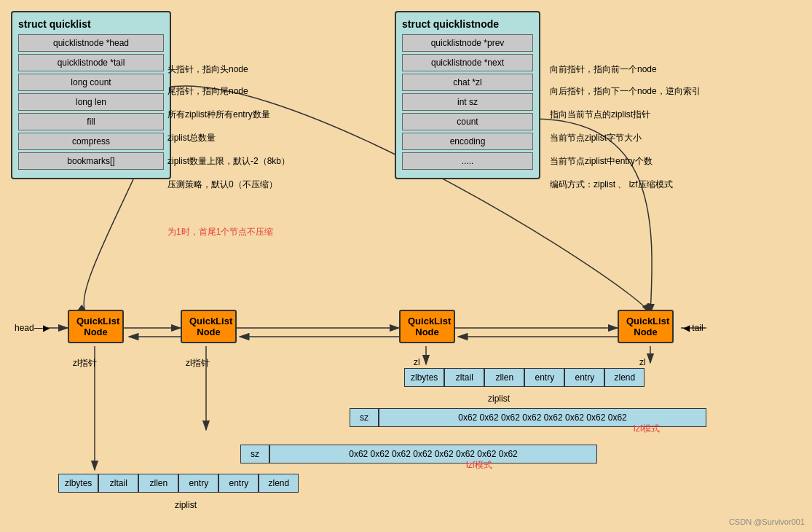 This screenshot has width=812, height=532. What do you see at coordinates (208, 326) in the screenshot?
I see `ql-node-2: QuickListNode` at bounding box center [208, 326].